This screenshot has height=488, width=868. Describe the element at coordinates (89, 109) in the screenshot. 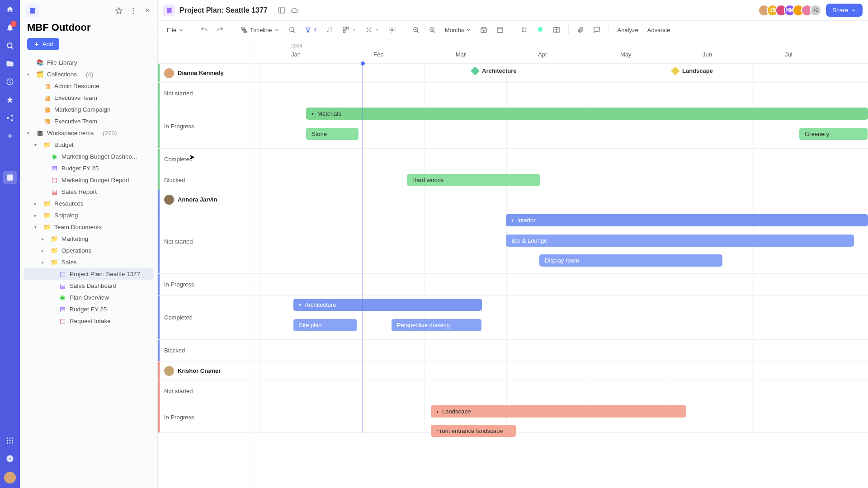

I see `sidebar-item: ▦Marketing Campaign` at that location.